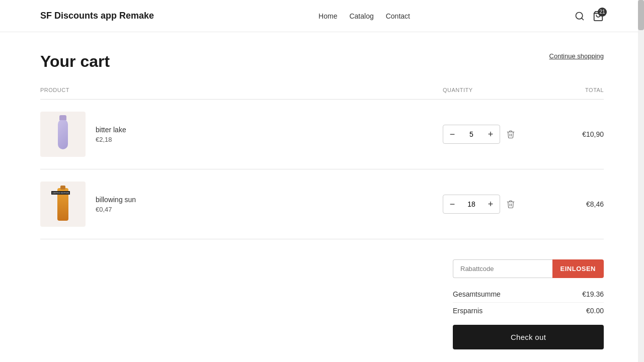  What do you see at coordinates (322, 16) in the screenshot?
I see `header: SF Discounts app Remake Home Catalog Con…` at bounding box center [322, 16].